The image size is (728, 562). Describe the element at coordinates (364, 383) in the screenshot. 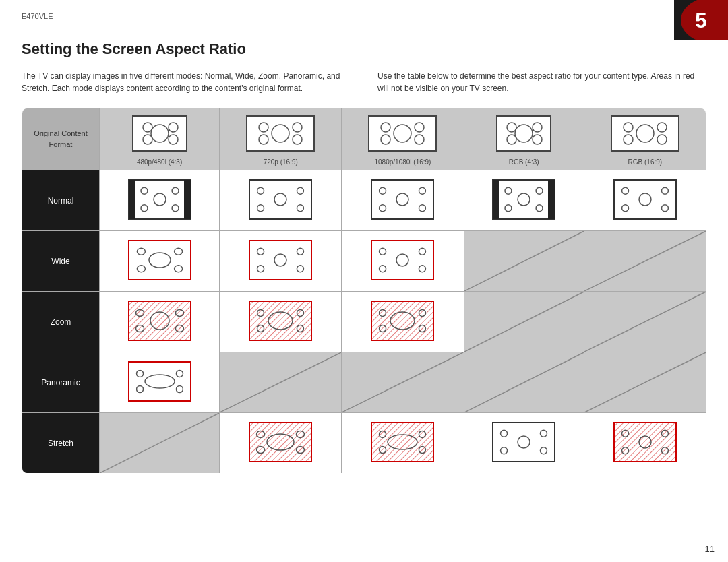

I see `table-row: Panoramic` at that location.